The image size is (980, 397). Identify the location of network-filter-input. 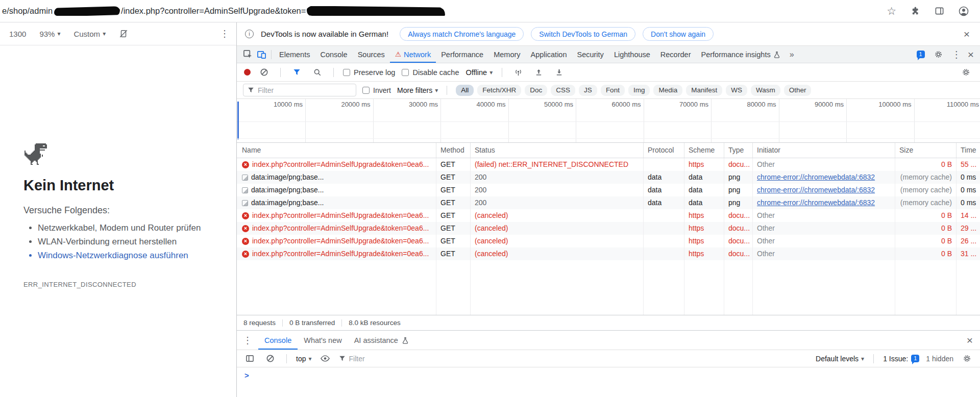
(305, 90).